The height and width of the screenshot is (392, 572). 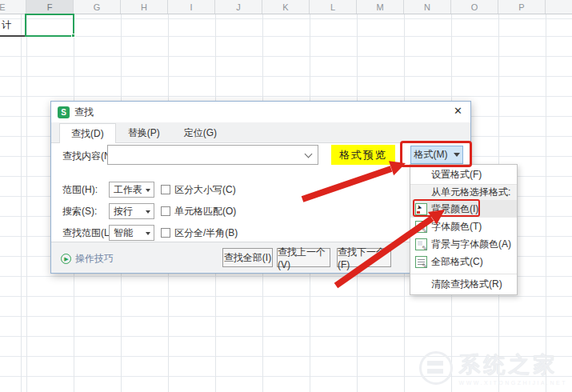 I want to click on format-button-label: 格式(M), so click(x=431, y=155).